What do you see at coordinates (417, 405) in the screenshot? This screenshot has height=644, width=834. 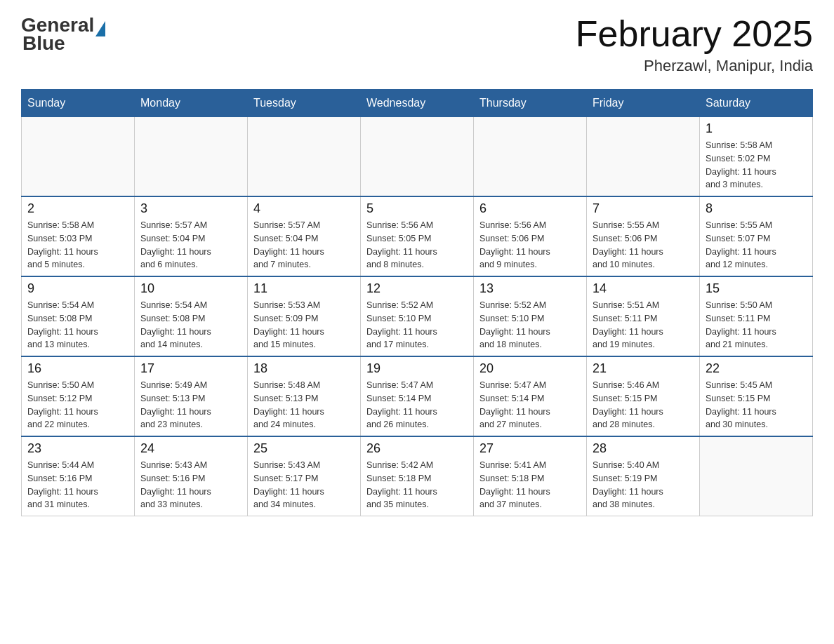 I see `day-info: Sunrise: 5:47 AMSunset: 5:14 PMDaylight:…` at bounding box center [417, 405].